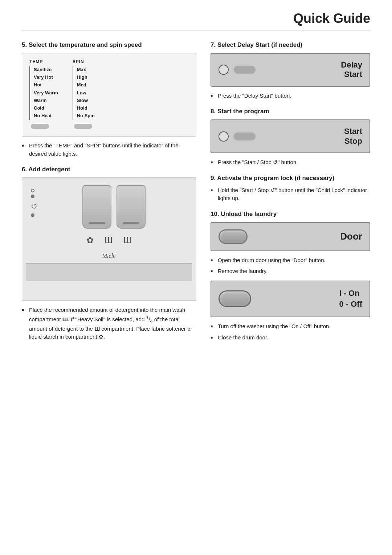 The width and height of the screenshot is (392, 555). What do you see at coordinates (290, 261) in the screenshot?
I see `section-10-bullet-1: Open the drum door using the "Door" butt…` at bounding box center [290, 261].